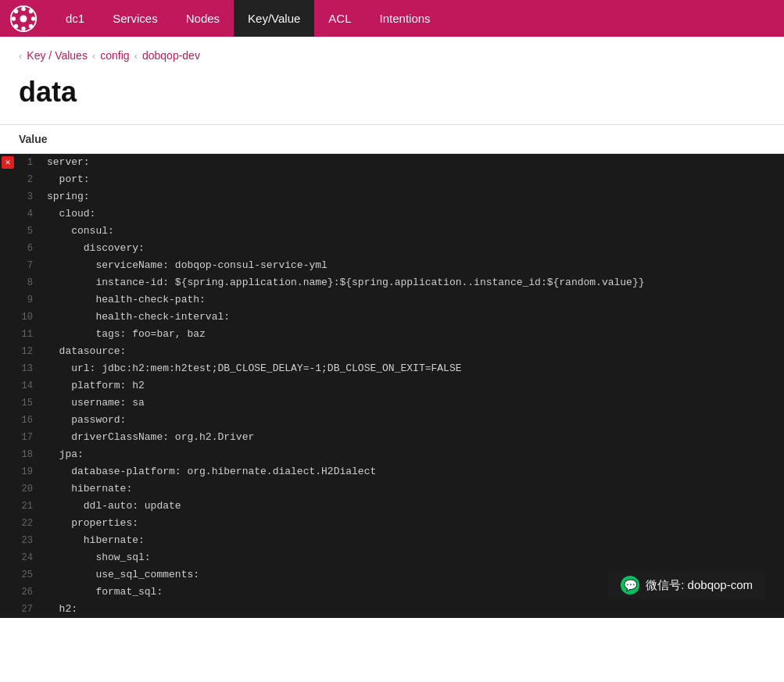 This screenshot has height=682, width=784. I want to click on navbar: dc1 Services Nodes Key/Value ACL Intenti…, so click(392, 19).